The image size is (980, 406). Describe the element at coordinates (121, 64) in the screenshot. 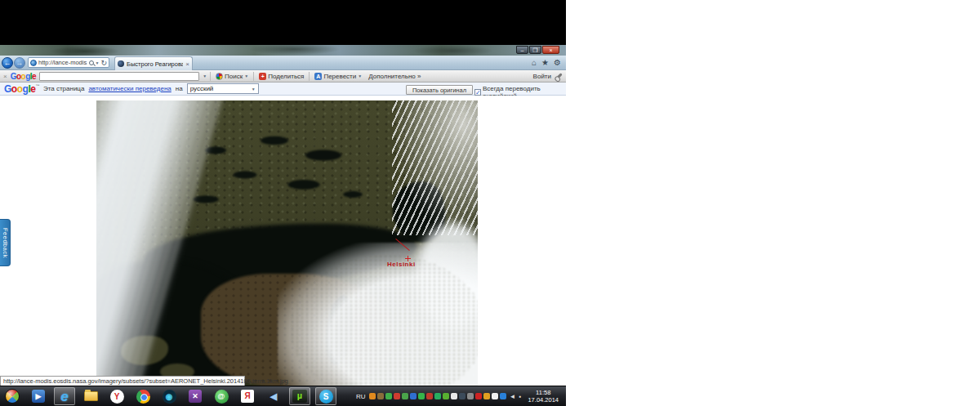

I see `tab-favicon` at that location.